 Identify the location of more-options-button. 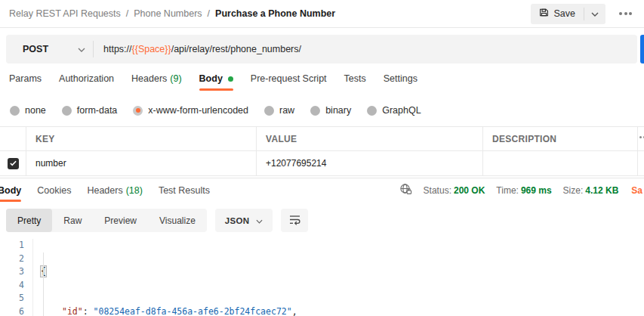
(625, 14).